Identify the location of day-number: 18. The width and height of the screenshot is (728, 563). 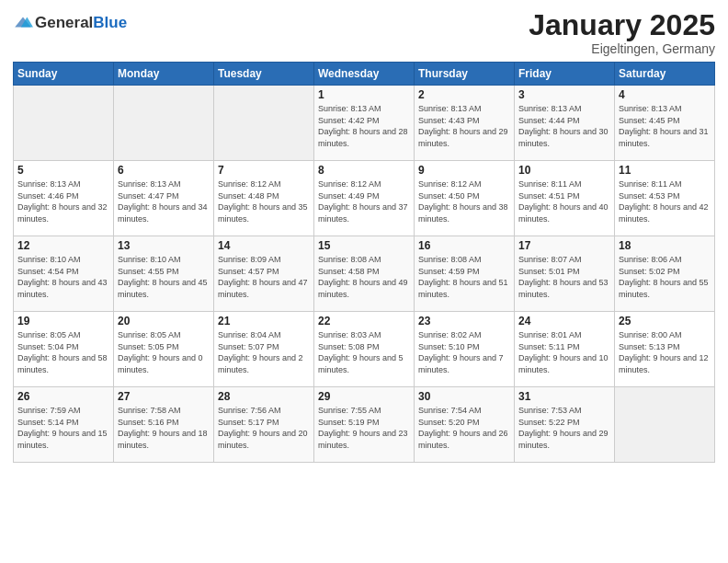
(665, 246).